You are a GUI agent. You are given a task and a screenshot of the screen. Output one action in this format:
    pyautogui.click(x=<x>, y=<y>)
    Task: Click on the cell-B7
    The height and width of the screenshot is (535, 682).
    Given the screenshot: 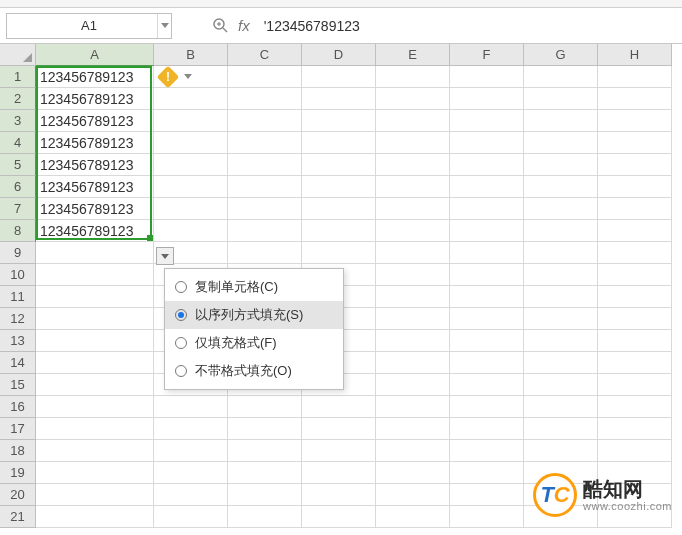 What is the action you would take?
    pyautogui.click(x=191, y=209)
    